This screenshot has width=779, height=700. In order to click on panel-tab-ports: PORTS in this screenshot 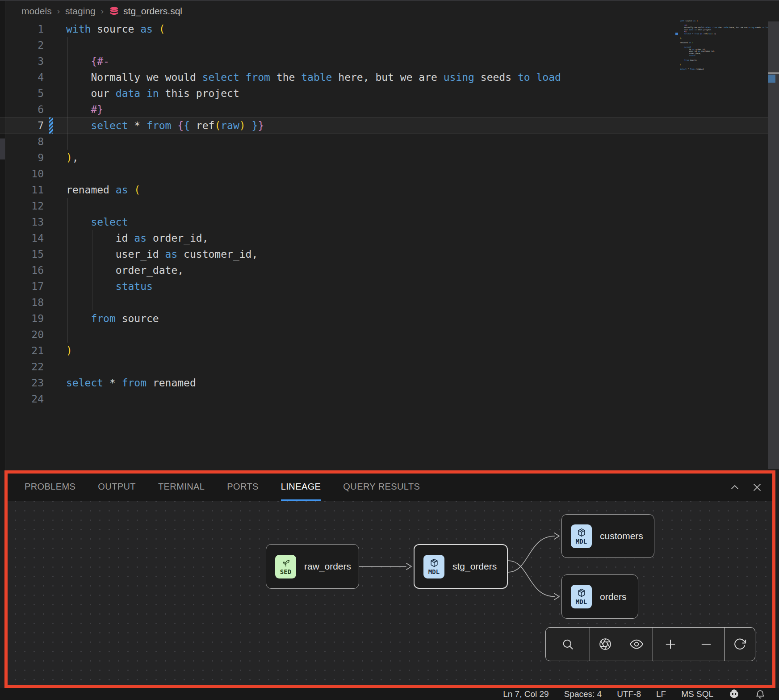, I will do `click(243, 487)`.